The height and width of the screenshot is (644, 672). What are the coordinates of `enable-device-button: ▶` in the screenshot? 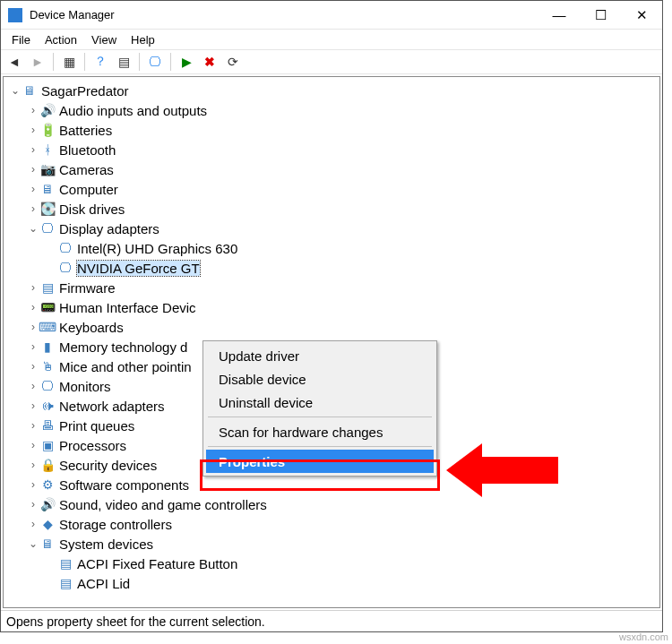 It's located at (186, 62).